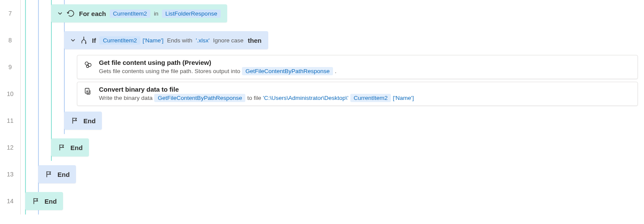  I want to click on end-if-row: End, so click(334, 121).